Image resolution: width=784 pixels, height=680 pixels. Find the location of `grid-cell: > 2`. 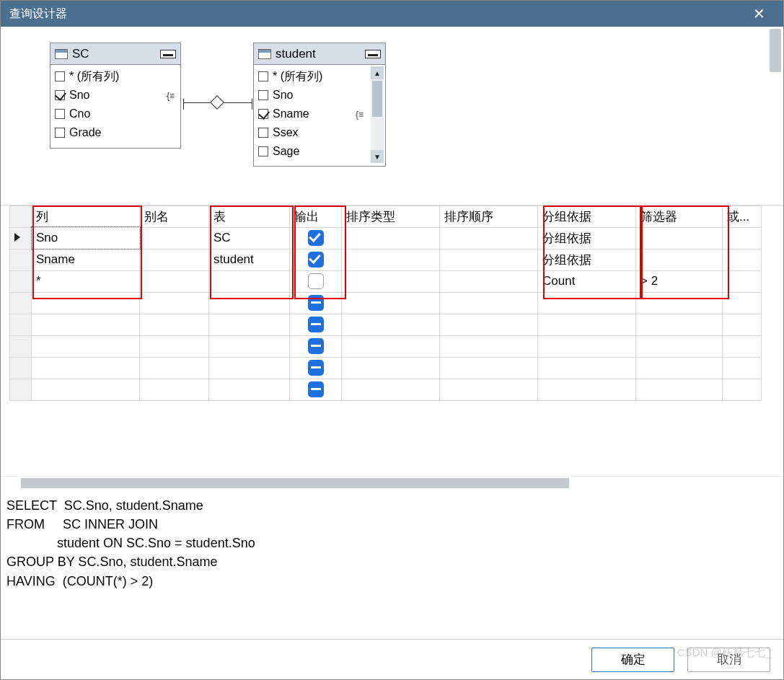

grid-cell: > 2 is located at coordinates (679, 281).